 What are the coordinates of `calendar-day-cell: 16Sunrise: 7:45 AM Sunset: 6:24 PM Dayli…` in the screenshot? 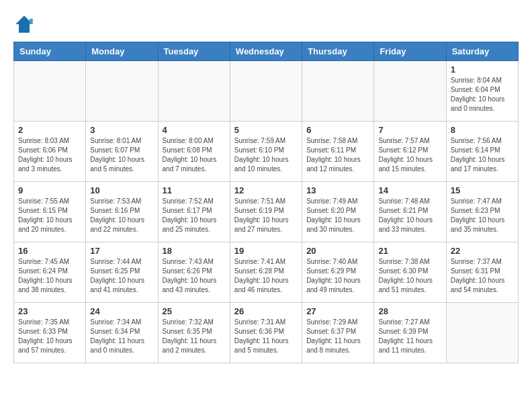 It's located at (50, 273).